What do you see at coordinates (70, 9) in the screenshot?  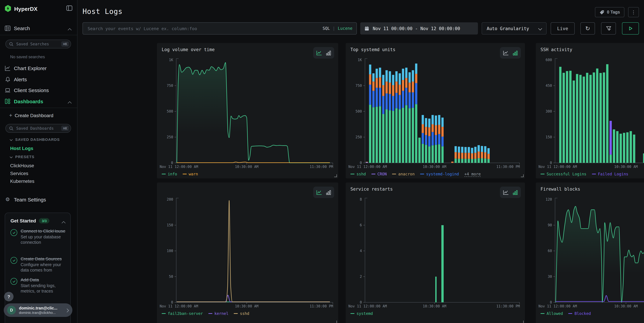 I see `sidebar-collapse-icon` at bounding box center [70, 9].